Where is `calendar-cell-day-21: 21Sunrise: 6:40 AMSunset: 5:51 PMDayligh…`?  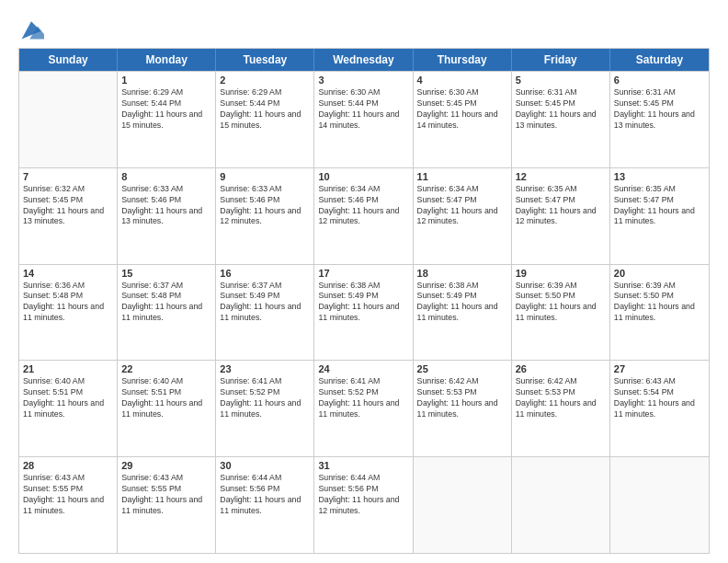
calendar-cell-day-21: 21Sunrise: 6:40 AMSunset: 5:51 PMDayligh… is located at coordinates (68, 408).